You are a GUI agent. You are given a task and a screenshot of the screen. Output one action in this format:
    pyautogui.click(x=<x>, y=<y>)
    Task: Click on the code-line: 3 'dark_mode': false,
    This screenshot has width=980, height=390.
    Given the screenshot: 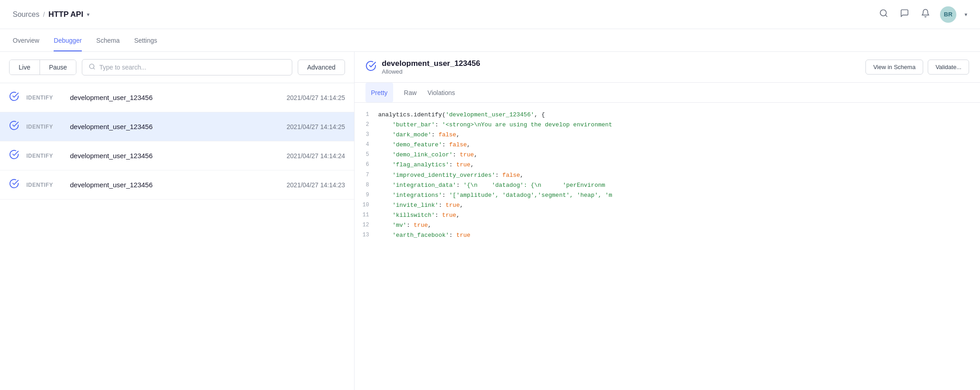 What is the action you would take?
    pyautogui.click(x=667, y=135)
    